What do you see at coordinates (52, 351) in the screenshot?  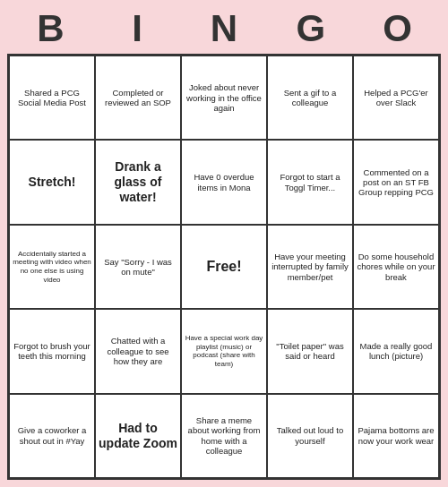 I see `bingo-cell-r4c1: Forgot to brush your teeth this morning` at bounding box center [52, 351].